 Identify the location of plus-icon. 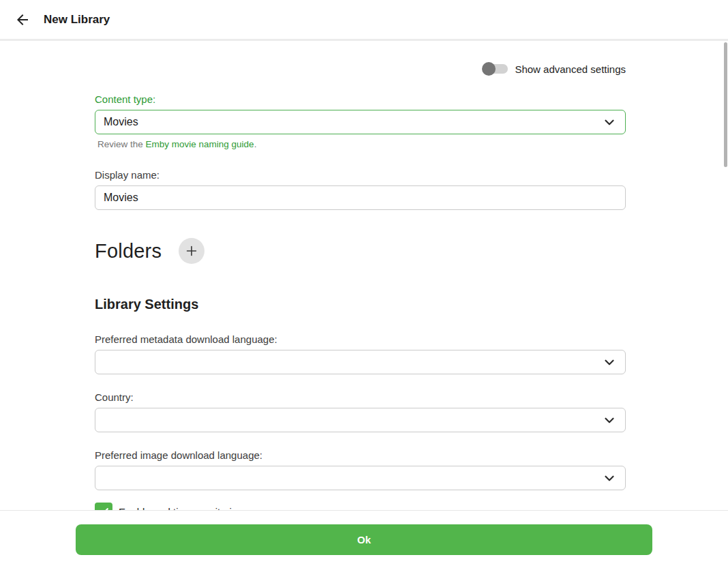
(192, 251).